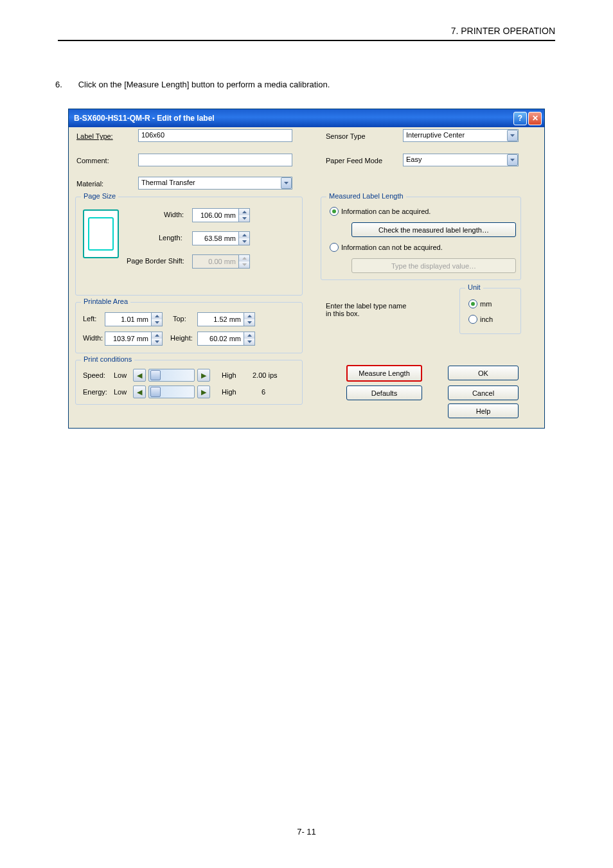 Image resolution: width=613 pixels, height=868 pixels. Describe the element at coordinates (128, 339) in the screenshot. I see `pa-width-input` at that location.